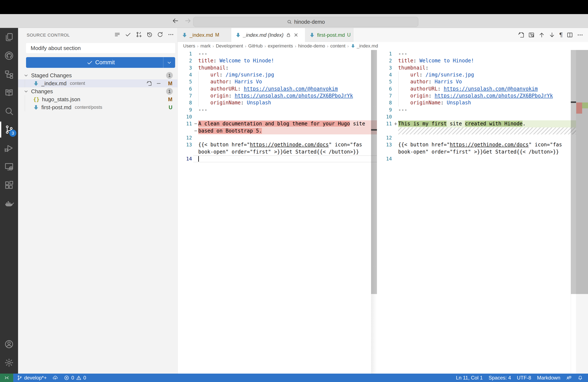 This screenshot has width=588, height=382. I want to click on split-editor-icon, so click(570, 35).